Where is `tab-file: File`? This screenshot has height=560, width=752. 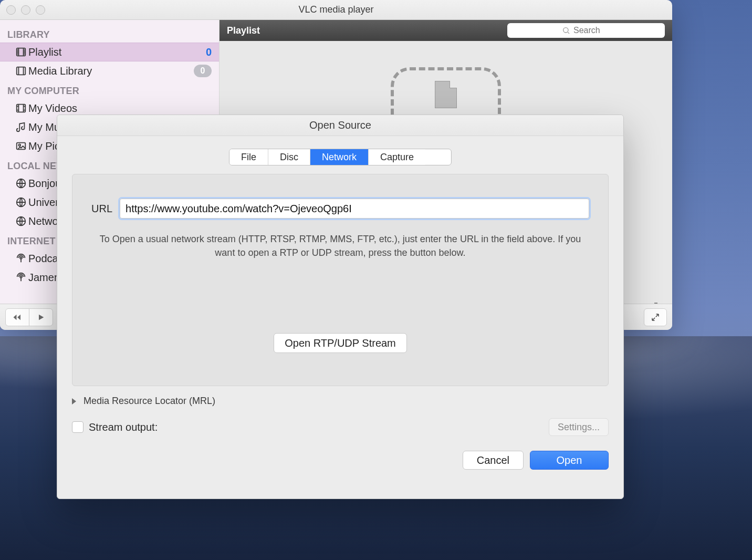
tab-file: File is located at coordinates (249, 157).